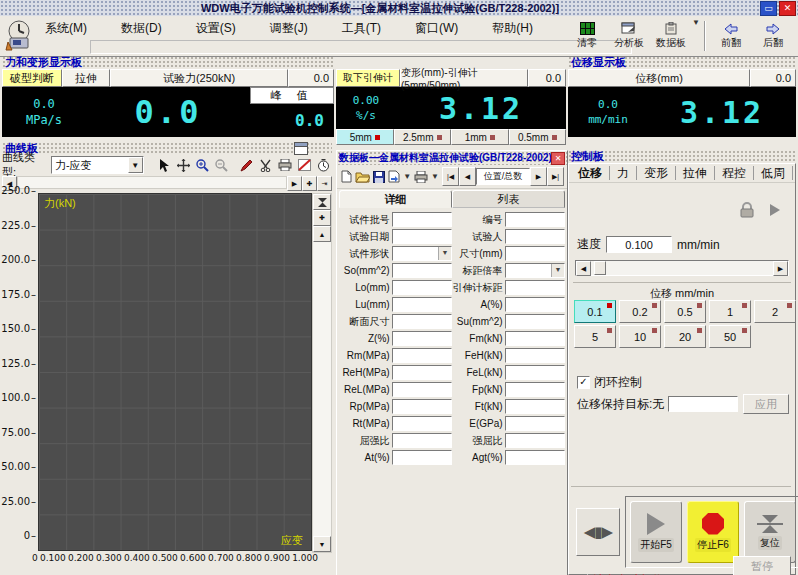  Describe the element at coordinates (365, 137) in the screenshot. I see `range-tab: 5mm` at that location.